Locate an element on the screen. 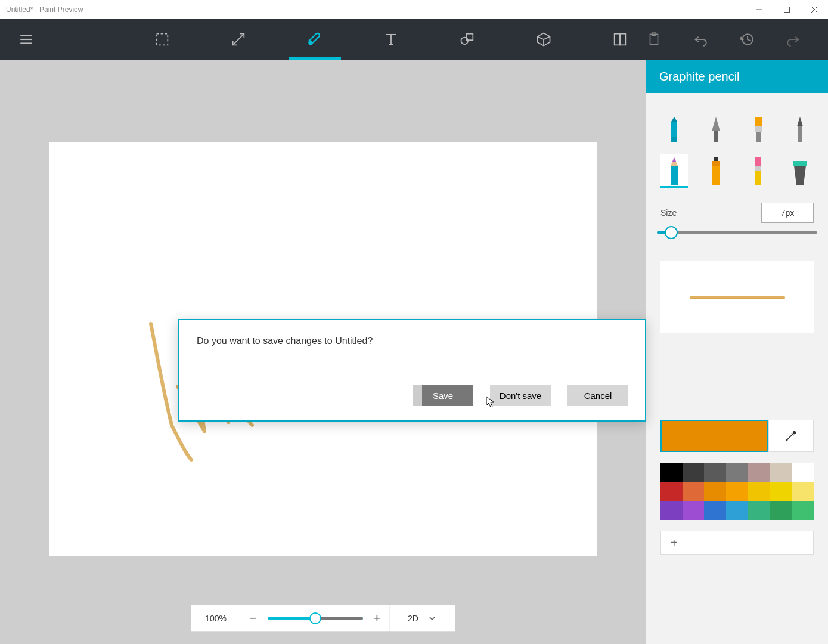  brush-spray is located at coordinates (716, 170).